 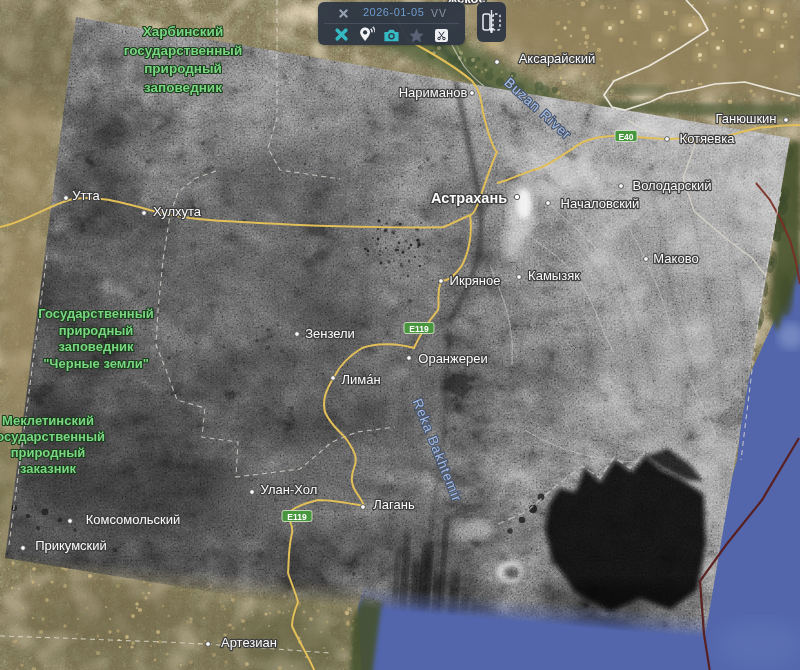 What do you see at coordinates (434, 92) in the screenshot?
I see `svg-text: Нариманов` at bounding box center [434, 92].